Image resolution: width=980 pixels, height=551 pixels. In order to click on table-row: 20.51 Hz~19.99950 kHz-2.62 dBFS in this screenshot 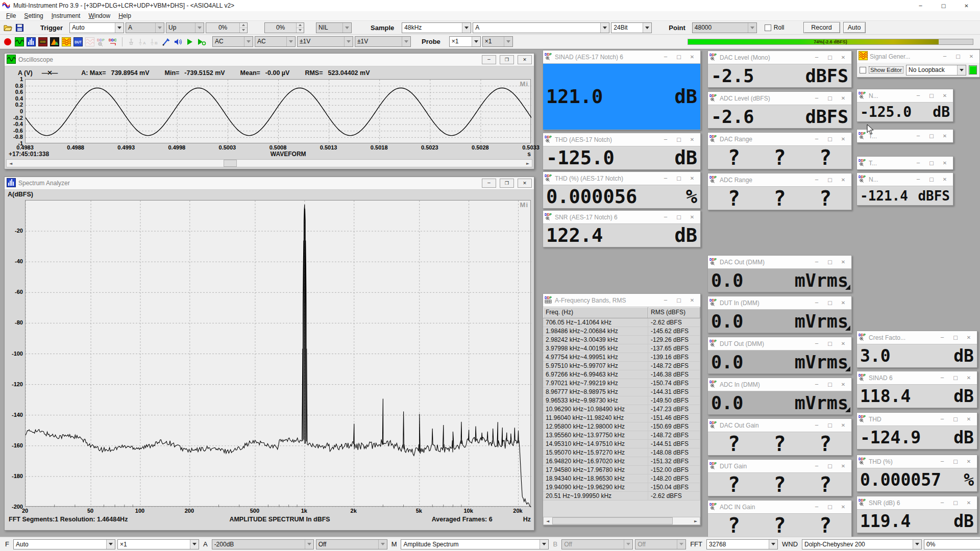, I will do `click(622, 496)`.